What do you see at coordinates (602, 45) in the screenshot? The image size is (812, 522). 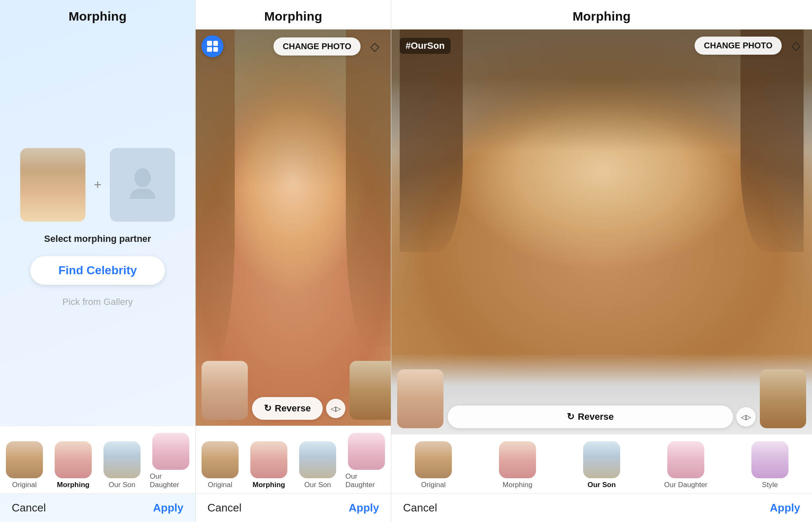 I see `panel3-top-bar: CHANGE PHOTO ◇` at bounding box center [602, 45].